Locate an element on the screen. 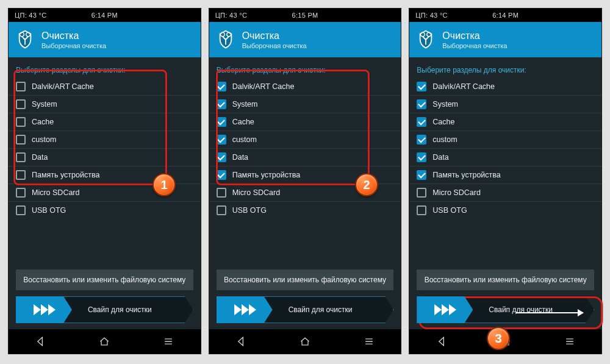 Image resolution: width=610 pixels, height=364 pixels. partition-label: Dalvik/ART Cache is located at coordinates (264, 87).